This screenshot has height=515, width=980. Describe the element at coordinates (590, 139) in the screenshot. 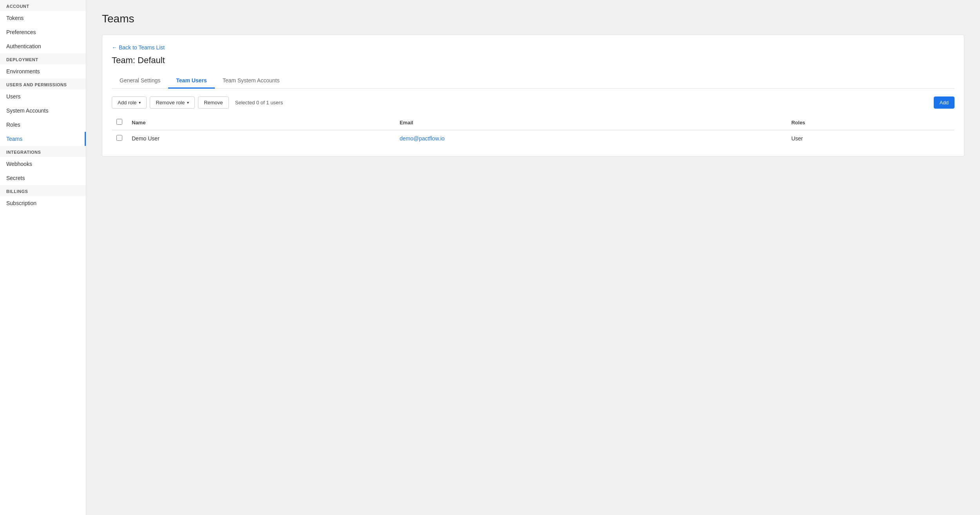

I see `user-email-cell: demo@pactflow.io` at that location.